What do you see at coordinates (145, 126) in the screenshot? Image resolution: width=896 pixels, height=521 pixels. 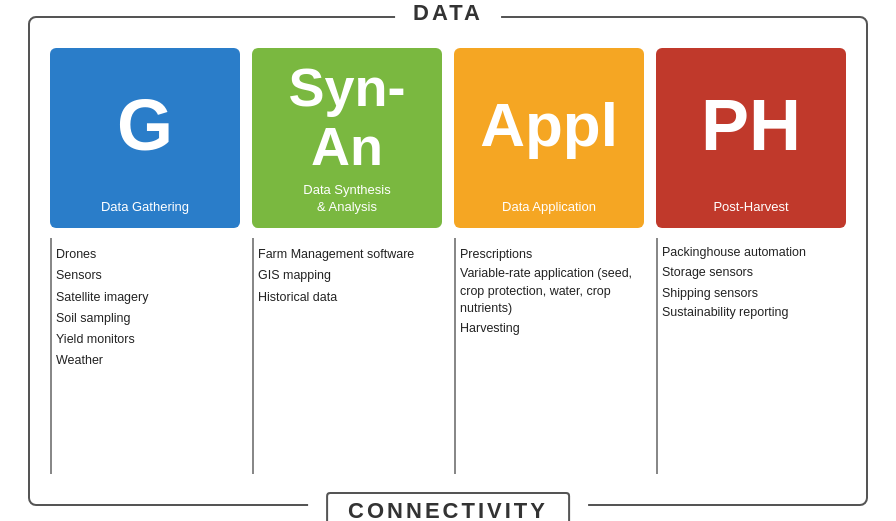 I see `card-letter-g: G` at bounding box center [145, 126].